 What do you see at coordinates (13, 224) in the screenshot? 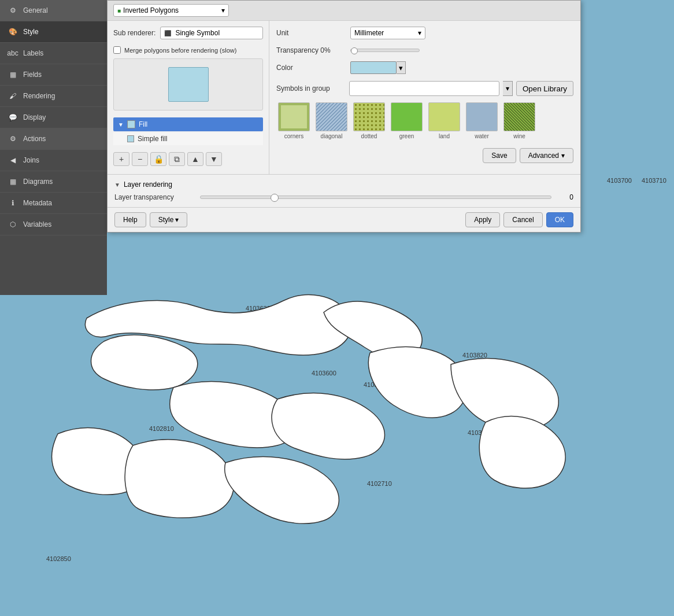
I see `variables-icon: ⬡` at bounding box center [13, 224].